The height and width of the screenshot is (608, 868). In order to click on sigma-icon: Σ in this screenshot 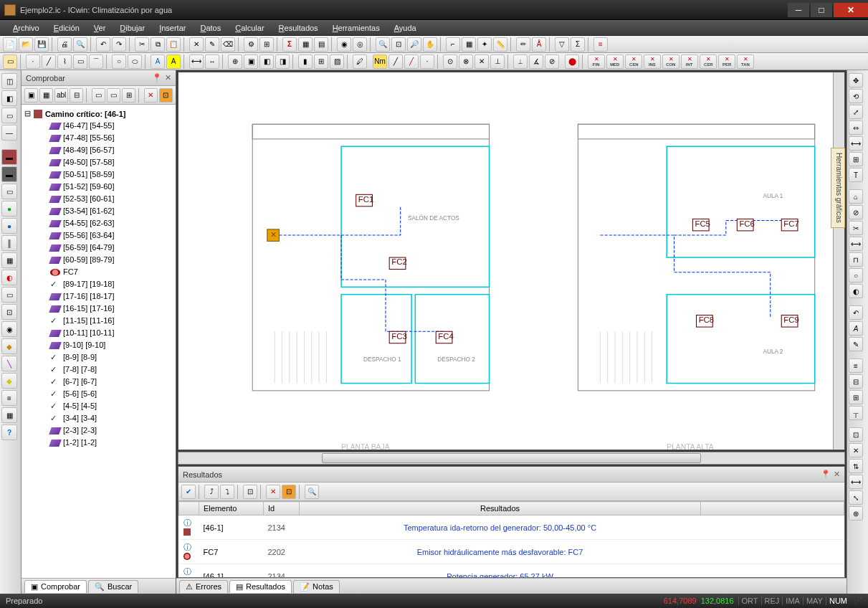, I will do `click(290, 44)`.